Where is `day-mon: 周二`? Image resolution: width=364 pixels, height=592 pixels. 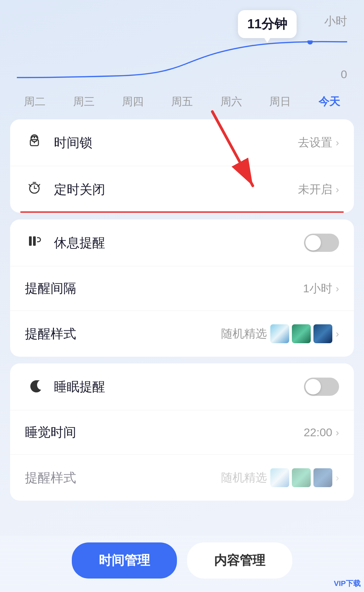 day-mon: 周二 is located at coordinates (35, 102).